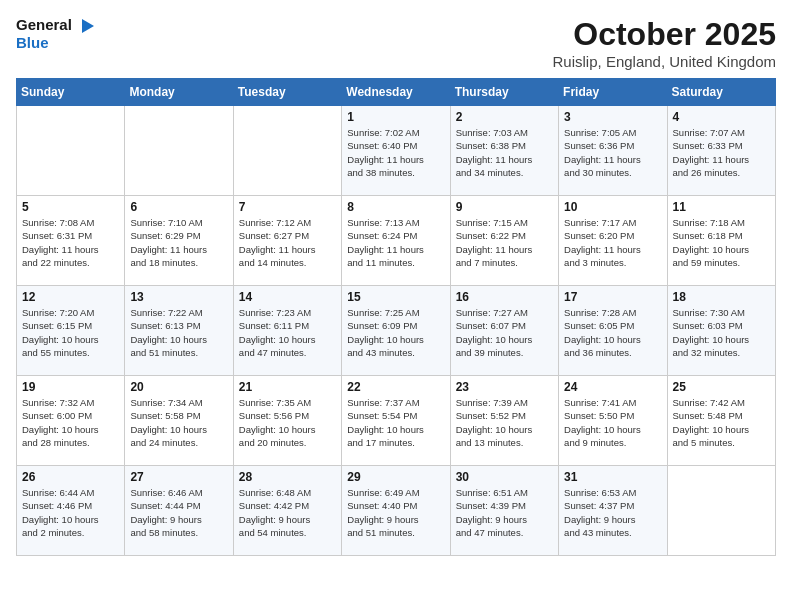 The height and width of the screenshot is (612, 792). What do you see at coordinates (722, 332) in the screenshot?
I see `day-info: Sunrise: 7:30 AMSunset: 6:03 PMDaylight:…` at bounding box center [722, 332].